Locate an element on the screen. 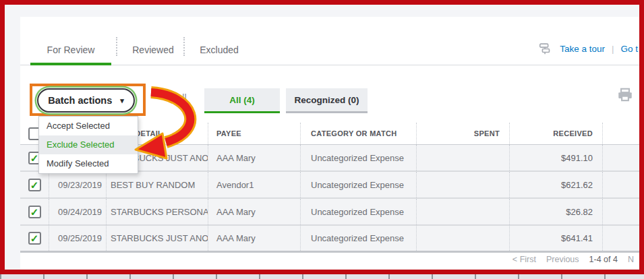 The image size is (644, 279). tab-excluded: Excluded is located at coordinates (219, 50).